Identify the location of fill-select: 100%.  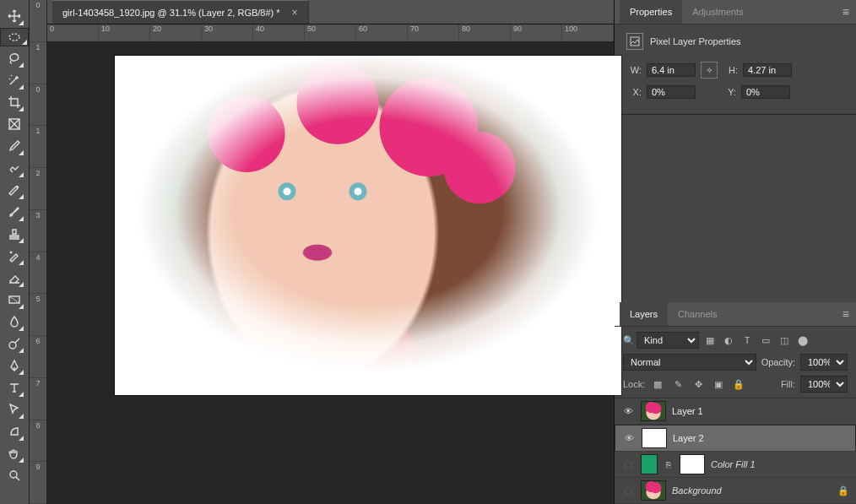
(824, 384).